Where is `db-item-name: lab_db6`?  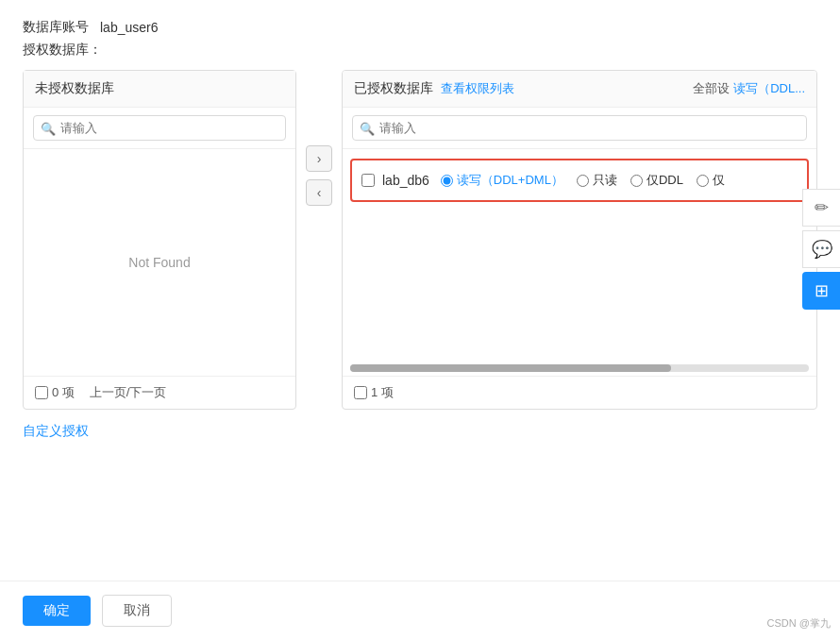 db-item-name: lab_db6 is located at coordinates (406, 180).